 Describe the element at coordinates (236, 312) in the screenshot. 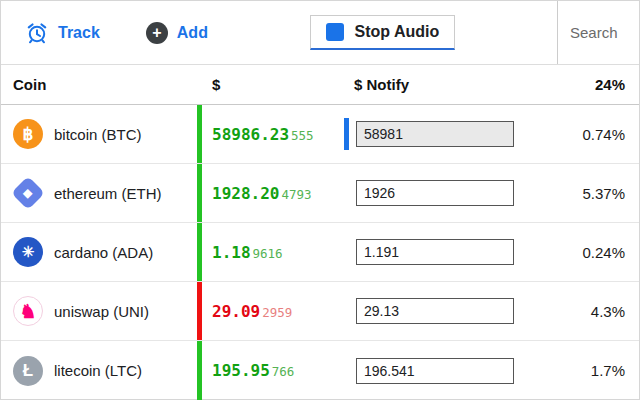

I see `price-main: 29.09` at that location.